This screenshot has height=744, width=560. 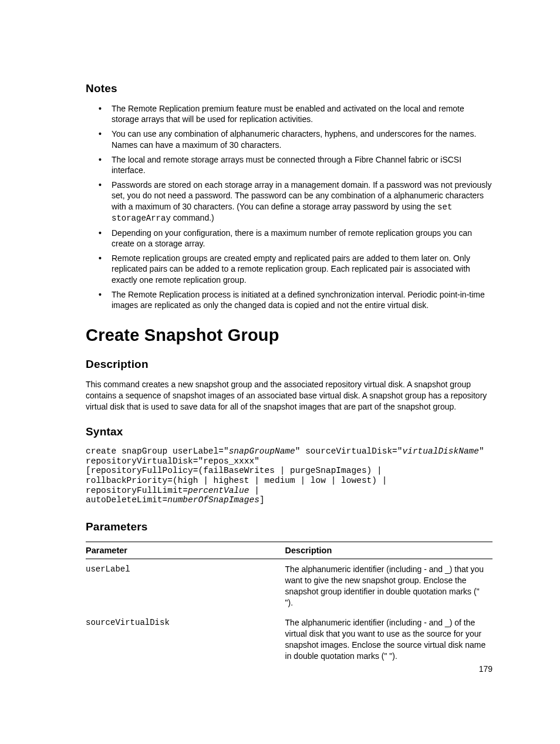 I want to click on list-item-text: Depending on your configuration, there i…, so click(x=292, y=238).